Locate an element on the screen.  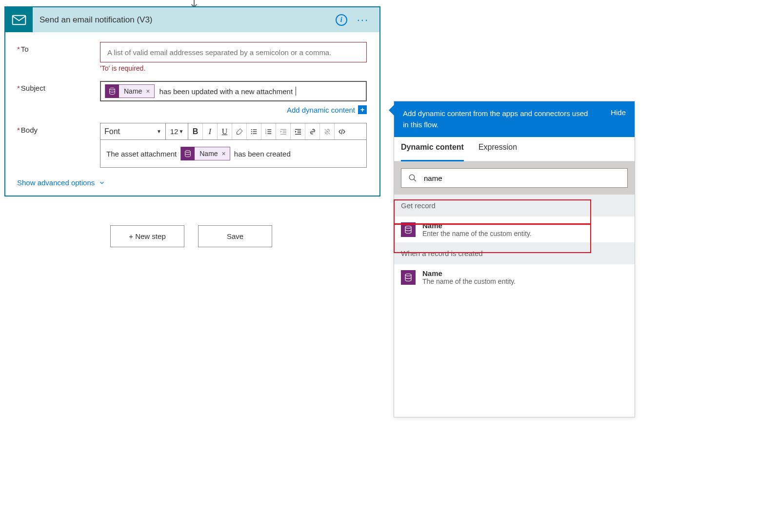
panel-pointer is located at coordinates (392, 110).